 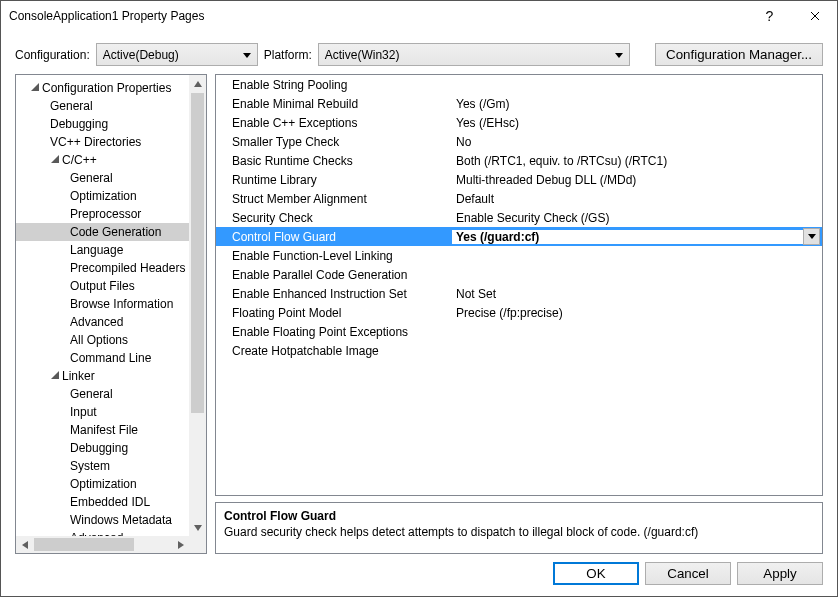 What do you see at coordinates (92, 394) in the screenshot?
I see `tree-item-label: General` at bounding box center [92, 394].